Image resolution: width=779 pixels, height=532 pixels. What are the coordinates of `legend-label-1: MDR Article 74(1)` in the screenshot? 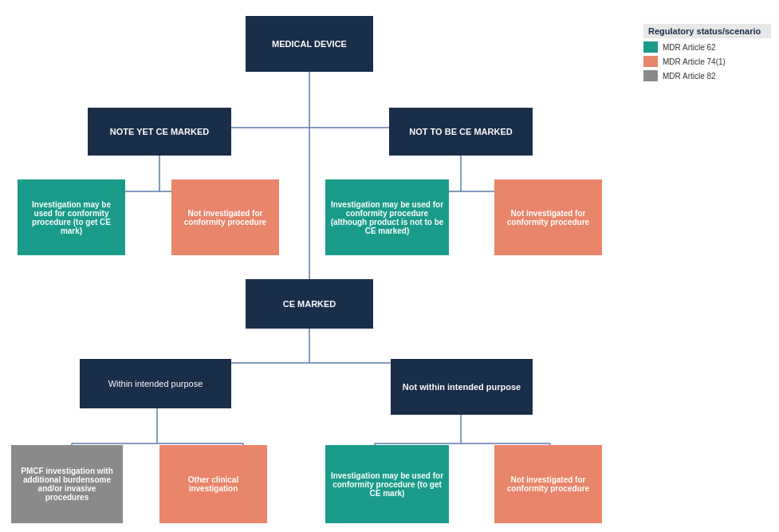 It's located at (694, 62).